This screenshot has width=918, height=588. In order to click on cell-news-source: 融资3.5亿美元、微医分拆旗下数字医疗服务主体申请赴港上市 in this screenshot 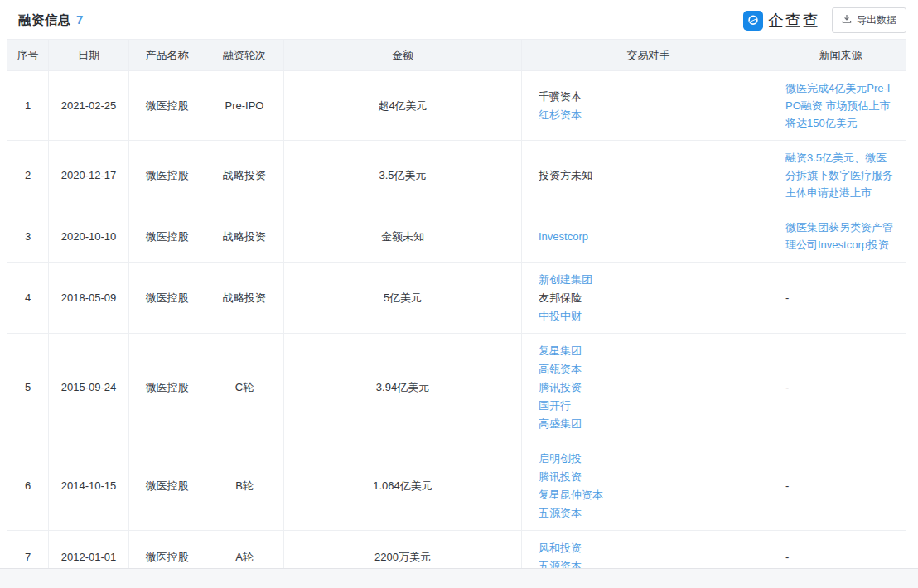, I will do `click(841, 176)`.